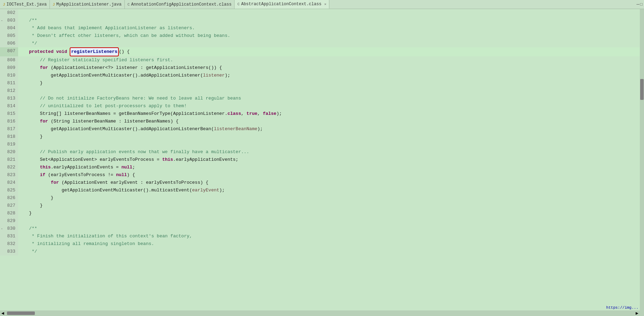 The width and height of the screenshot is (644, 316). Describe the element at coordinates (322, 114) in the screenshot. I see `line-815: 815 String[] listenerBeanNames = getBean…` at that location.